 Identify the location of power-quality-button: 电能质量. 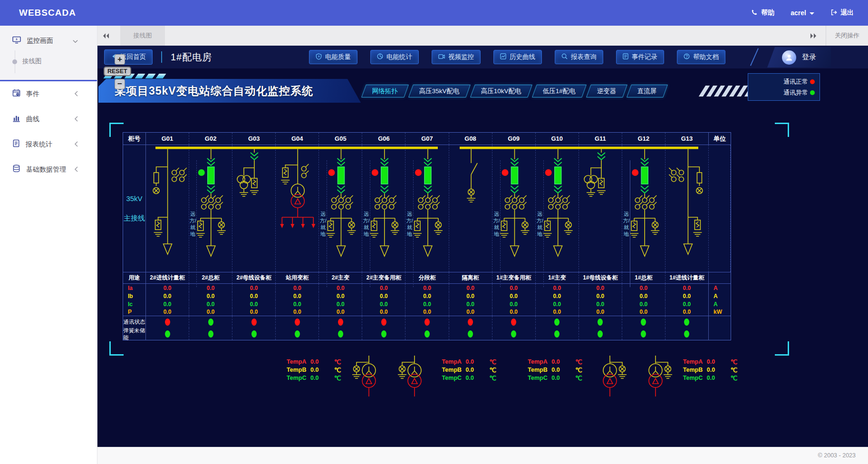
(333, 57).